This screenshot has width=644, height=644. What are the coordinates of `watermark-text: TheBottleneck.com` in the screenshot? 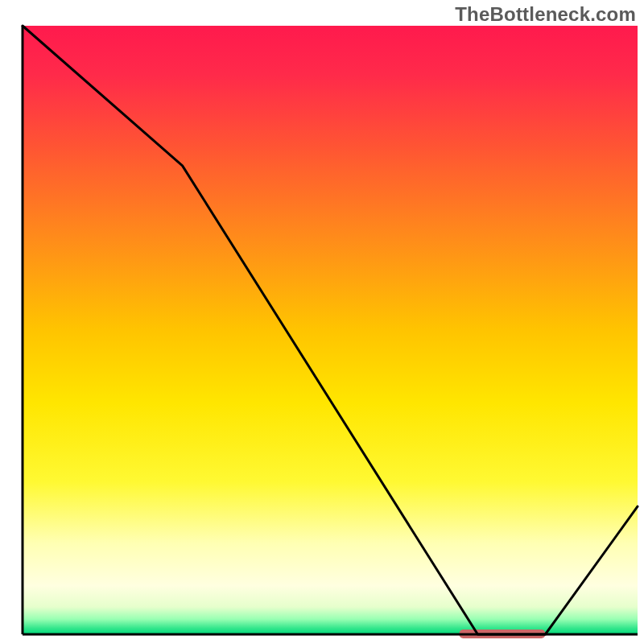 It's located at (546, 14).